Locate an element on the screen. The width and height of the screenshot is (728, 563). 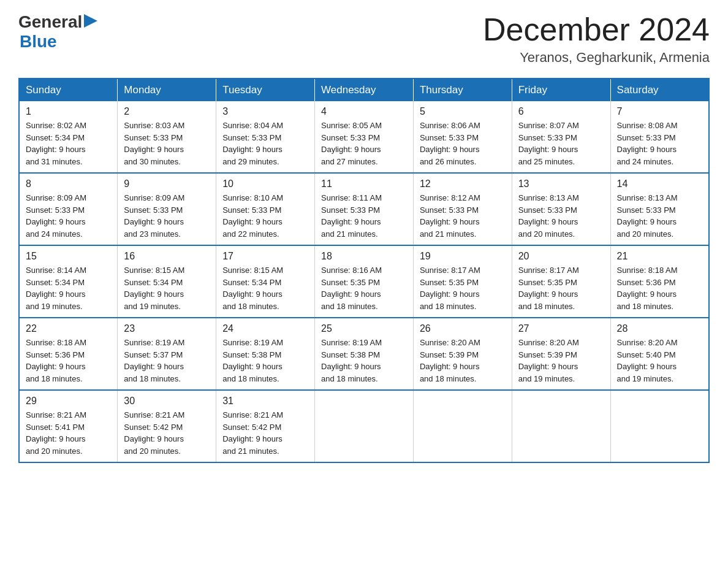
day-number: 24 is located at coordinates (265, 329).